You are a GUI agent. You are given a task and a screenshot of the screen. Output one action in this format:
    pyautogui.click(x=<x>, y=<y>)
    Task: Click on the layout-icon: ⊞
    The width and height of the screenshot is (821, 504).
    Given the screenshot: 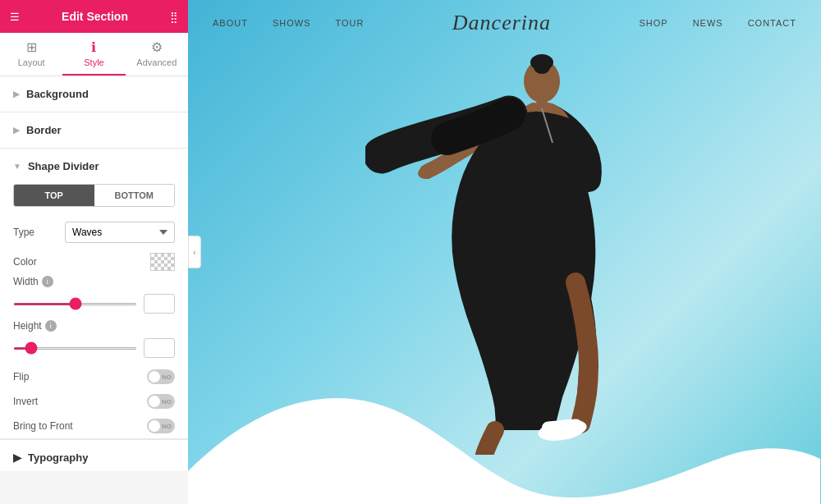 What is the action you would take?
    pyautogui.click(x=31, y=48)
    